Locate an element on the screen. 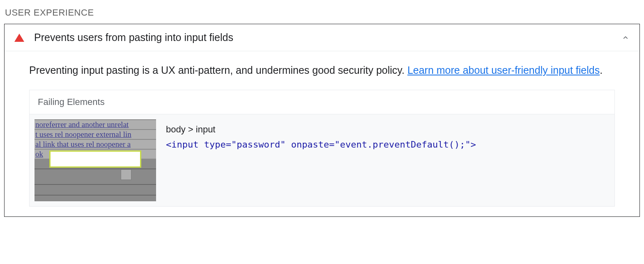 The height and width of the screenshot is (264, 644). learn-more-link: Learn more about user-friendly input fie… is located at coordinates (504, 70).